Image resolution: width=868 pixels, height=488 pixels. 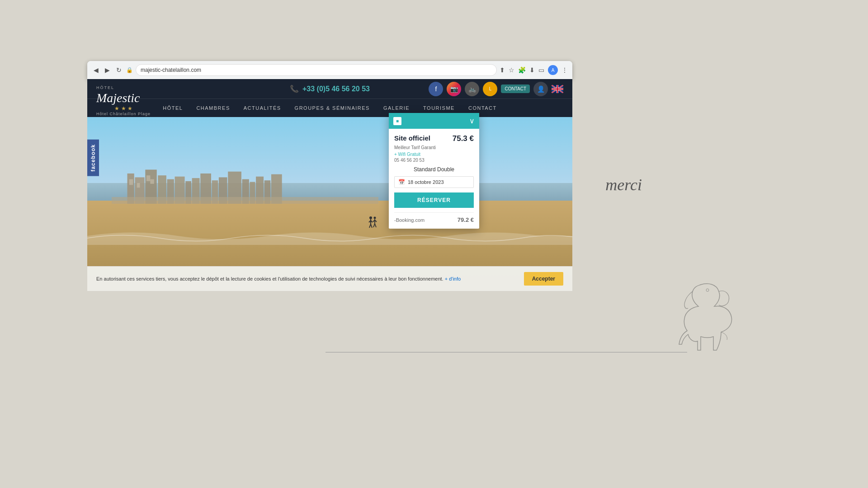 I want to click on elephant-sketch, so click(x=701, y=312).